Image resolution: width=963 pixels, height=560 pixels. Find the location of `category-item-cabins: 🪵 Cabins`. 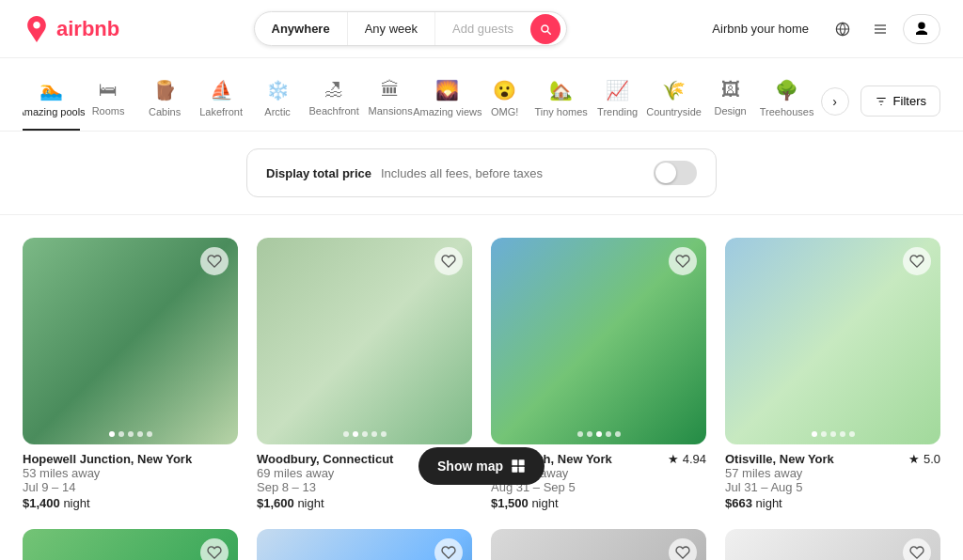

category-item-cabins: 🪵 Cabins is located at coordinates (165, 101).